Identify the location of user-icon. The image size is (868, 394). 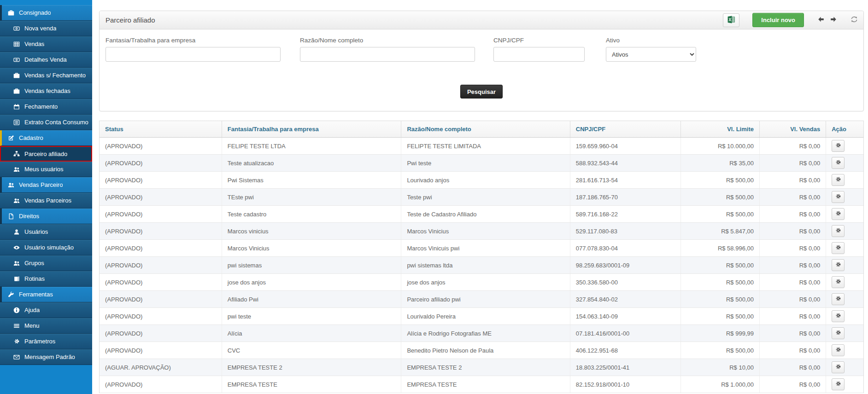
(17, 232).